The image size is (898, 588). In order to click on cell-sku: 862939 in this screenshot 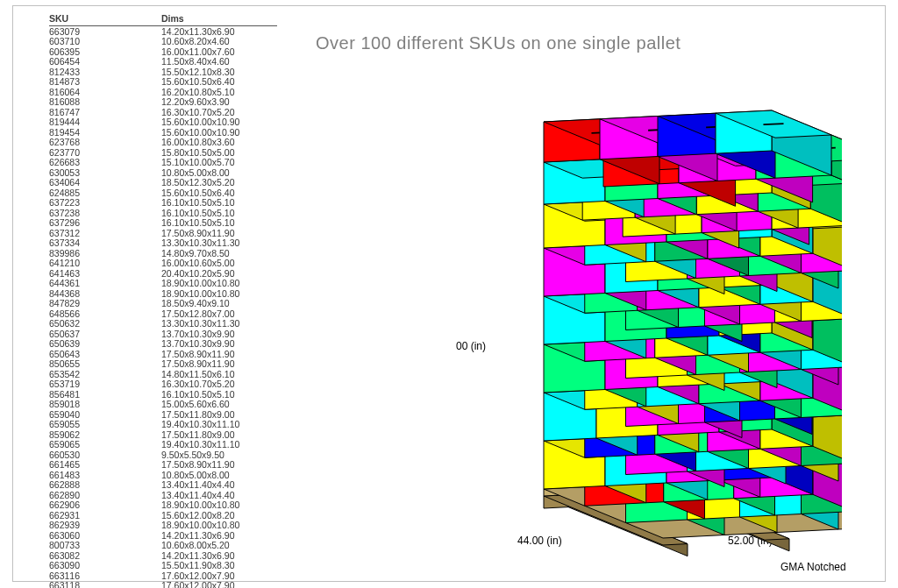, I will do `click(105, 526)`.